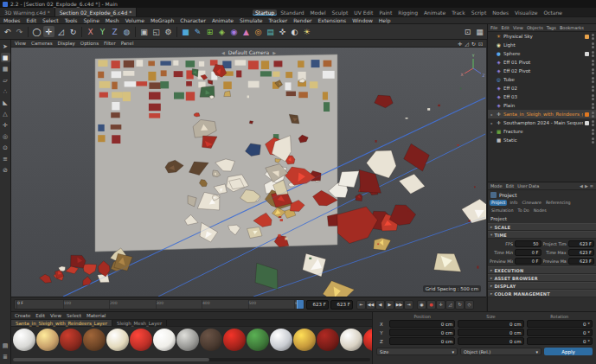  Describe the element at coordinates (542, 45) in the screenshot. I see `object-row-light: ◉Light` at that location.